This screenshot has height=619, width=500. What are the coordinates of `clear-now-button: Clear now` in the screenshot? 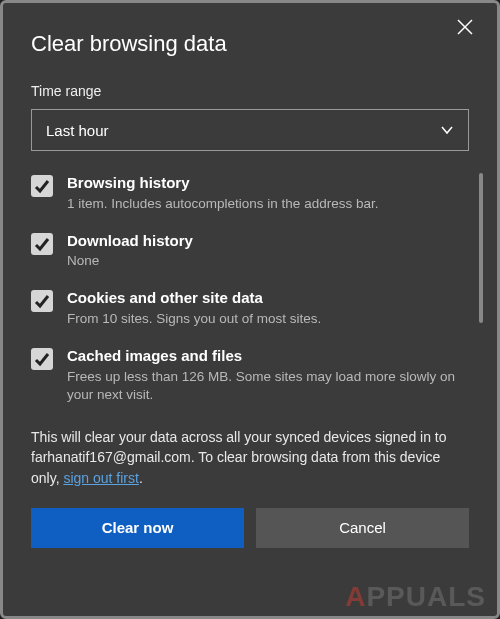 It's located at (138, 528).